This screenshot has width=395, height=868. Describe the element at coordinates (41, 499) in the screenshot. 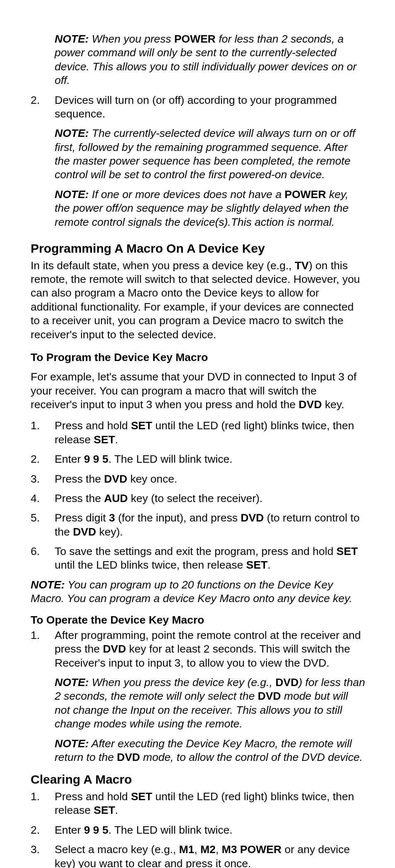

I see `list-item-number: 4.` at that location.